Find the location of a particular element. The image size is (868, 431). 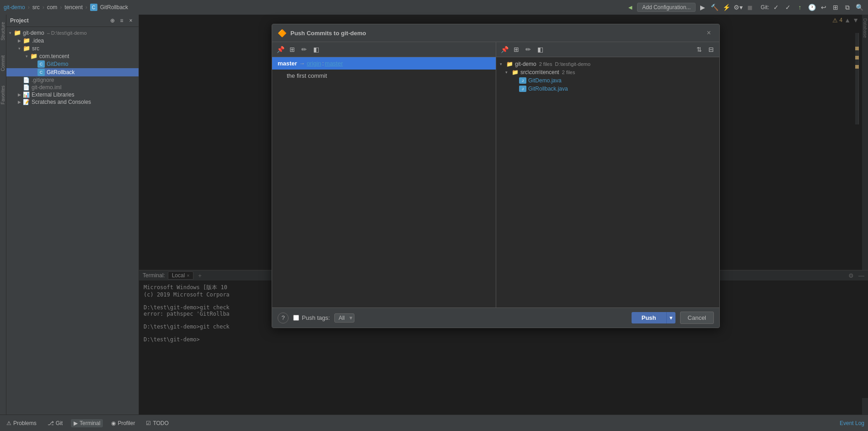

close-panel-icon: × is located at coordinates (131, 21).